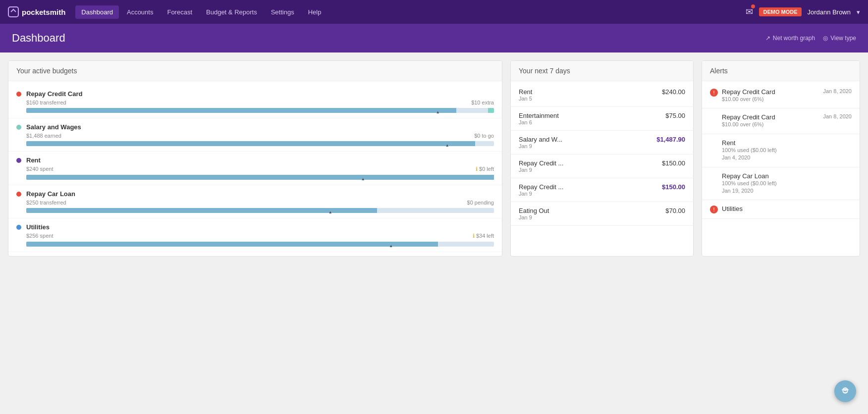  I want to click on days-item-info: Entertainment Jan 6, so click(592, 119).